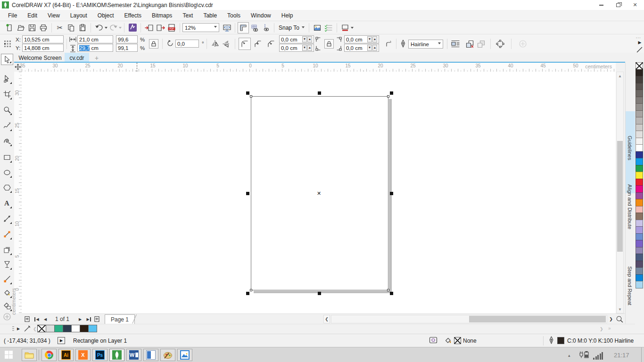 The image size is (644, 362). What do you see at coordinates (7, 188) in the screenshot?
I see `polygon-tool` at bounding box center [7, 188].